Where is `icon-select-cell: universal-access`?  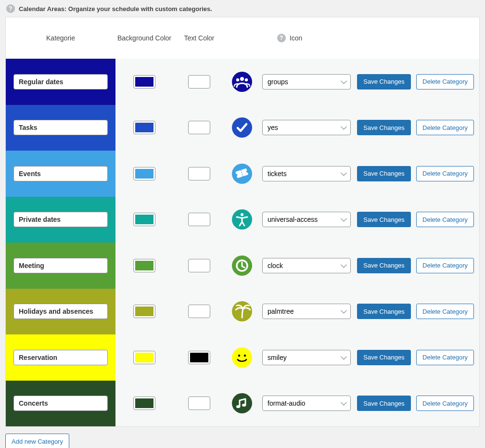
icon-select-cell: universal-access is located at coordinates (306, 220).